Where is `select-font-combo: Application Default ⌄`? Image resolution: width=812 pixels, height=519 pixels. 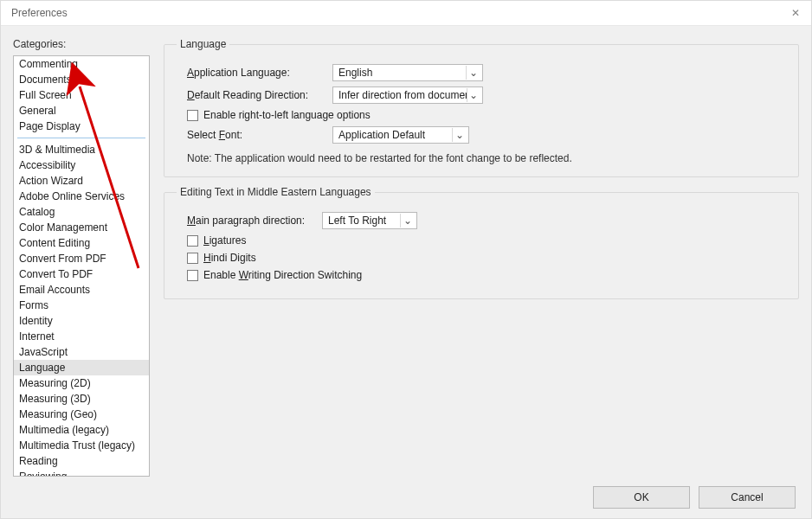 select-font-combo: Application Default ⌄ is located at coordinates (401, 135).